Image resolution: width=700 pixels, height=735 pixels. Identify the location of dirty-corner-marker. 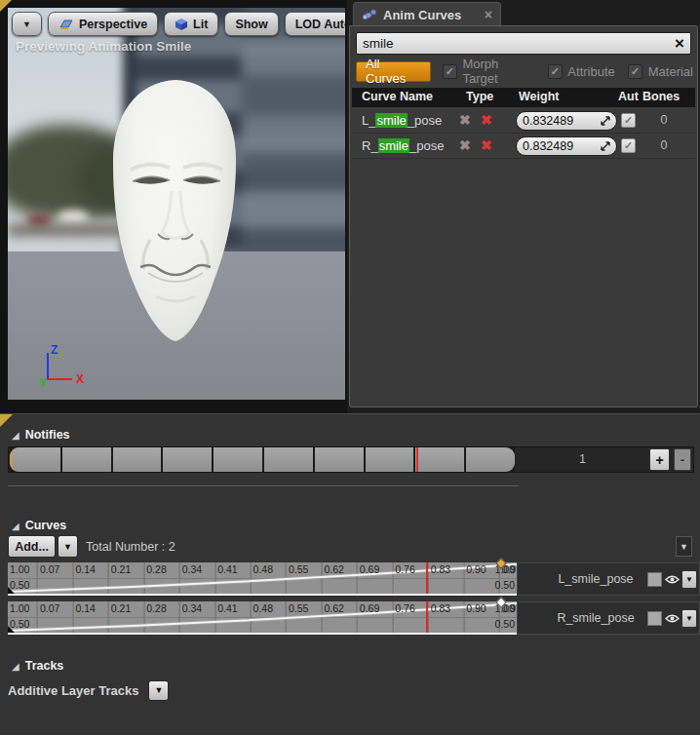
(6, 421).